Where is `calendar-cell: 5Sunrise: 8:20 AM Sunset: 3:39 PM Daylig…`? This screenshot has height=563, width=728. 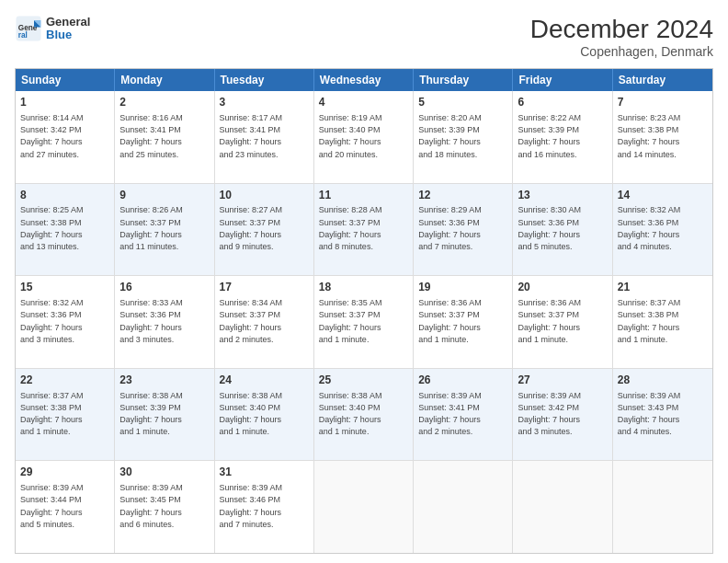
calendar-cell: 5Sunrise: 8:20 AM Sunset: 3:39 PM Daylig… is located at coordinates (463, 137).